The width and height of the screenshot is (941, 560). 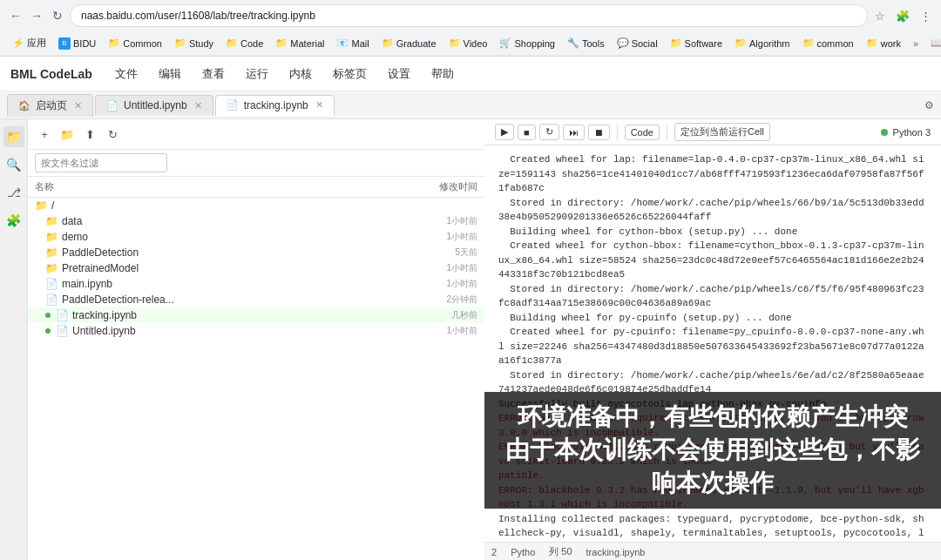 I want to click on bookmark-algorithm: 📁 Algorithm, so click(x=762, y=44).